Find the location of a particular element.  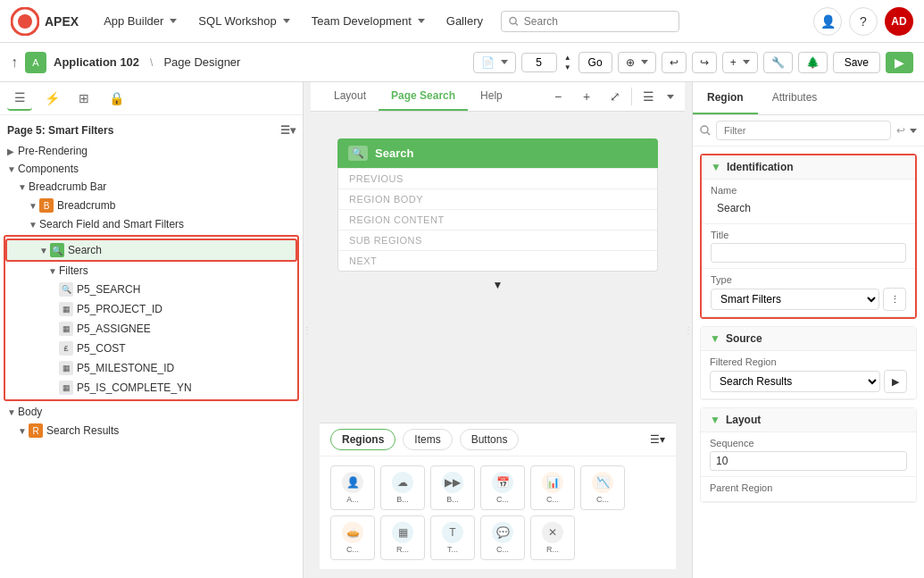

region-icon-chat: 💬 C... is located at coordinates (503, 538).